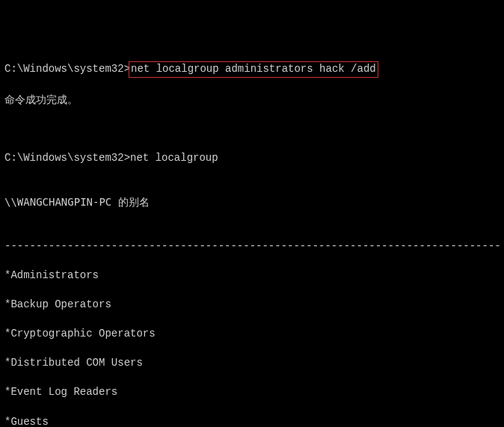  Describe the element at coordinates (252, 393) in the screenshot. I see `group-event-log-readers: *Event Log Readers` at that location.